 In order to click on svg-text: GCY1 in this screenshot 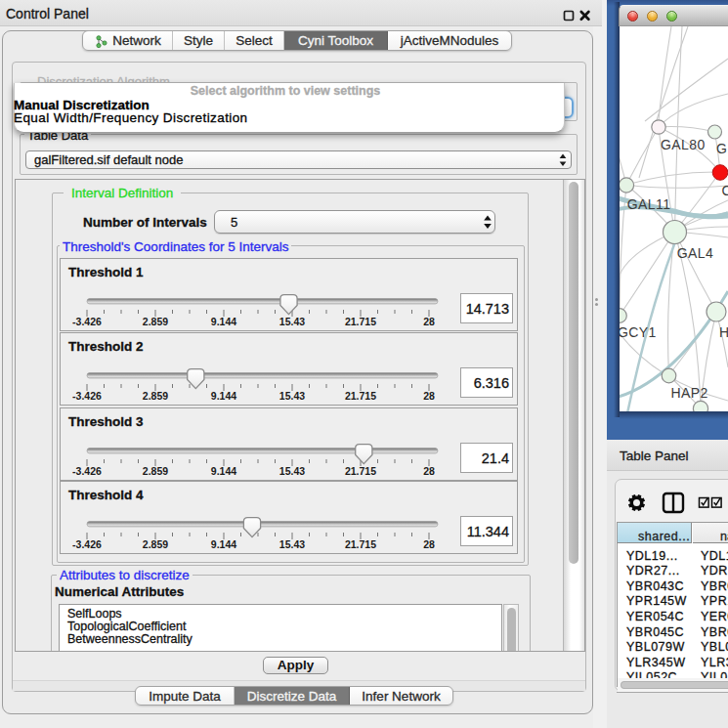, I will do `click(638, 332)`.